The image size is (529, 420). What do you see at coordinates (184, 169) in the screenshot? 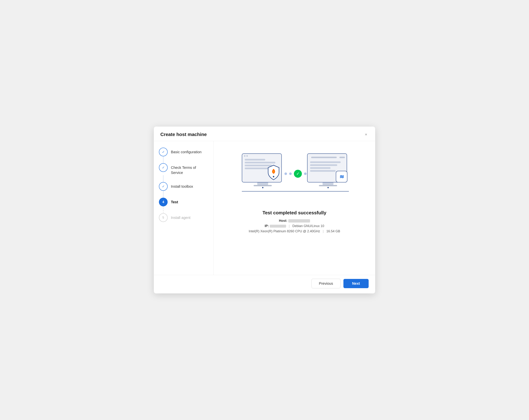
I see `step-item-2: ✓ Check Terms of Service` at bounding box center [184, 169].